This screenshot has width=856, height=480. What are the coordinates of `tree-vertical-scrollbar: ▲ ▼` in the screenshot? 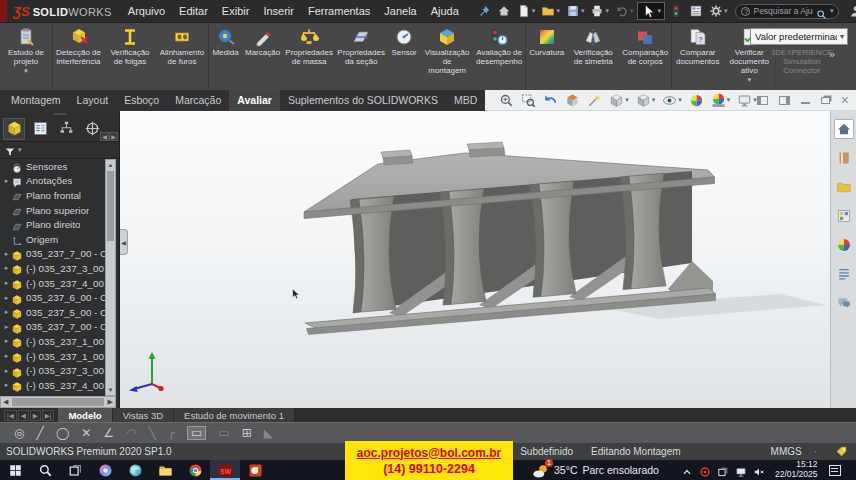 It's located at (110, 278).